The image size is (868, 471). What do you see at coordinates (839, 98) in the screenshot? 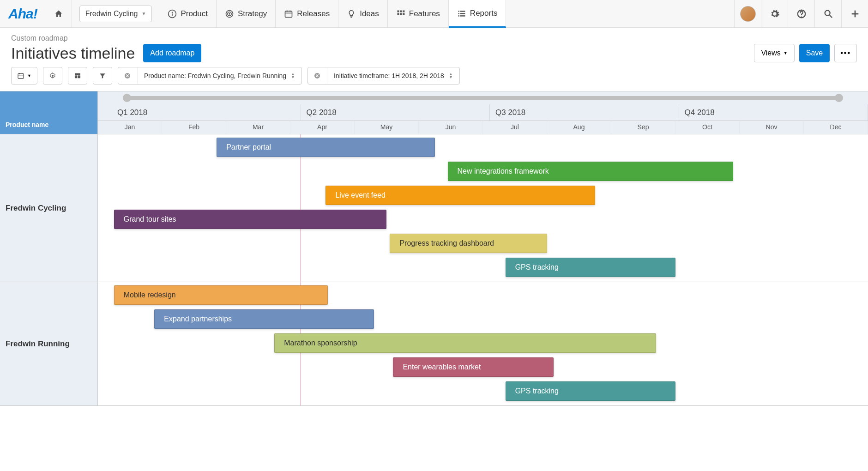
I see `zoom-handle-right` at bounding box center [839, 98].